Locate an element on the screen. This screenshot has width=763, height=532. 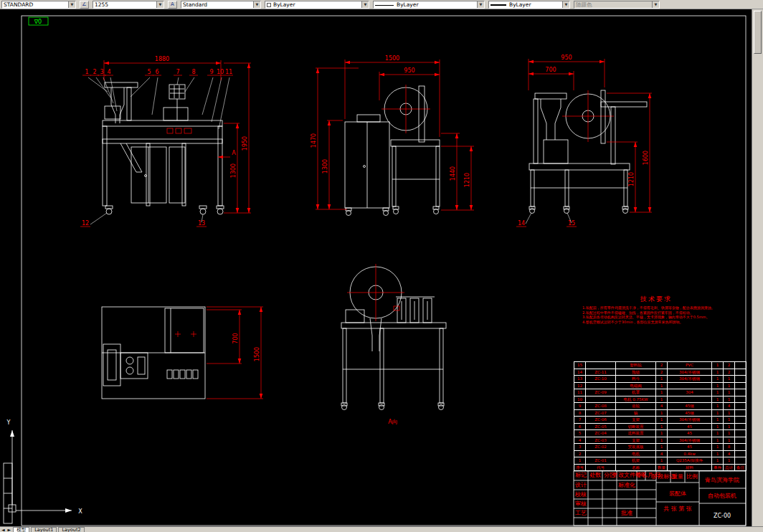
tab-nav-buttons: ◄ ► is located at coordinates (6, 529).